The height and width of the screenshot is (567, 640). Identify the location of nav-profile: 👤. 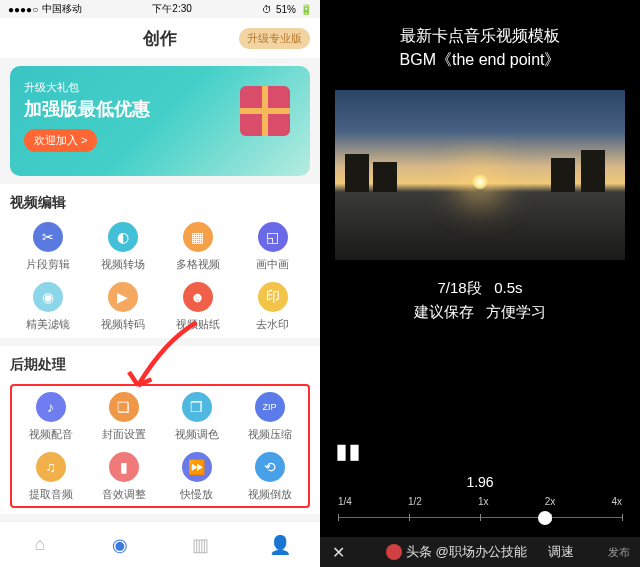
(280, 544).